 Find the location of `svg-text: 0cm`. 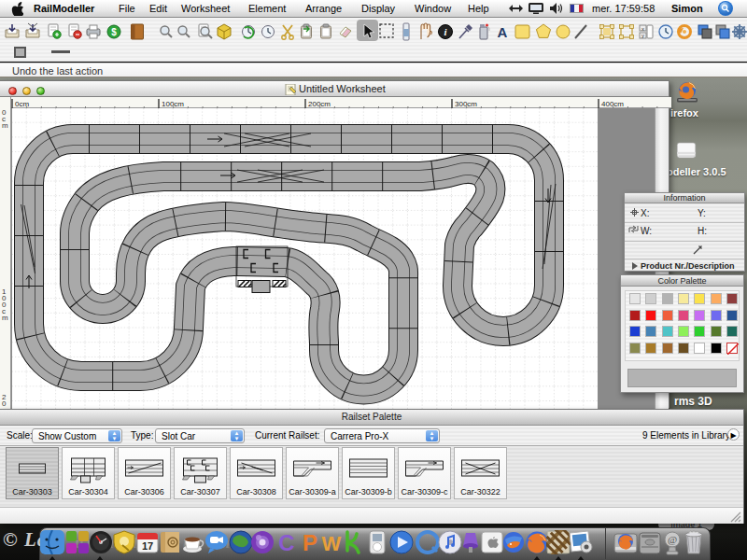

svg-text: 0cm is located at coordinates (22, 105).